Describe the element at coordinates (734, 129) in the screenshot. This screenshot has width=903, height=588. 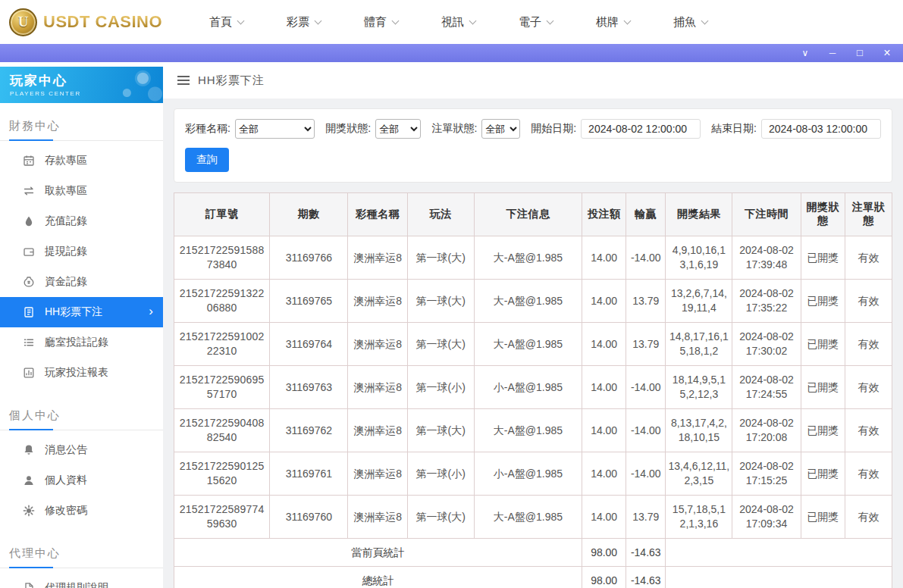
I see `end-date-label: 結束日期:` at that location.